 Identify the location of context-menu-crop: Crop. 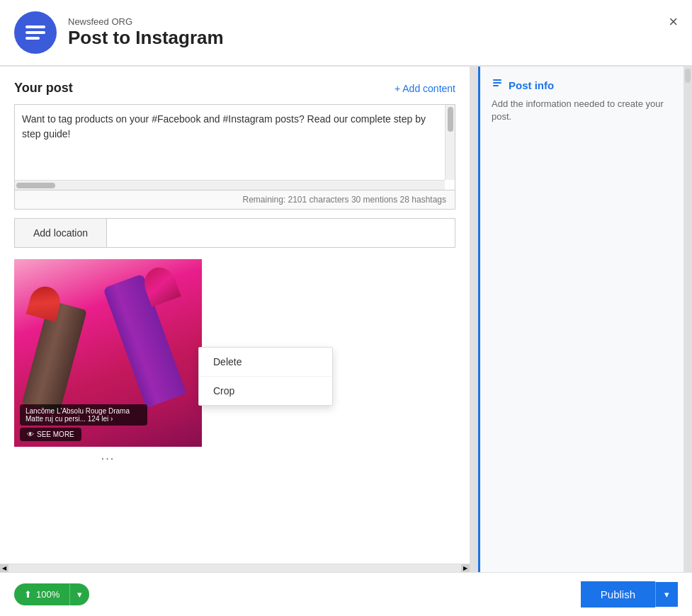
(266, 391).